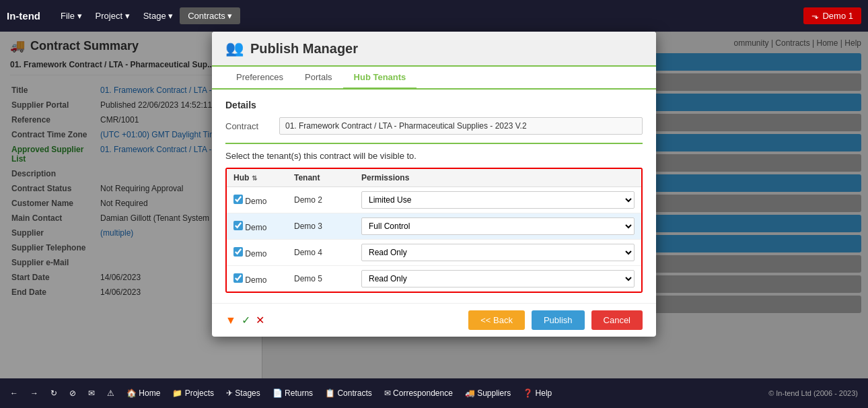 The image size is (868, 408). Describe the element at coordinates (321, 201) in the screenshot. I see `tenant-cell: Demo 2` at that location.